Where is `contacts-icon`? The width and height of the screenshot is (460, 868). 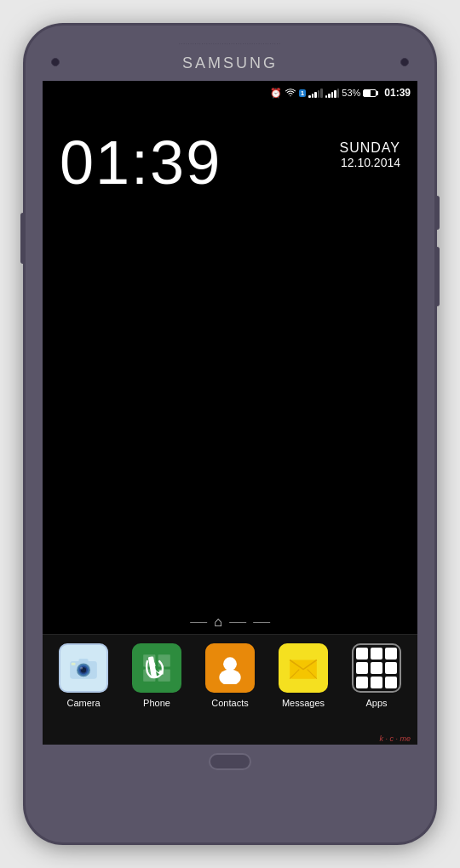 contacts-icon is located at coordinates (230, 668).